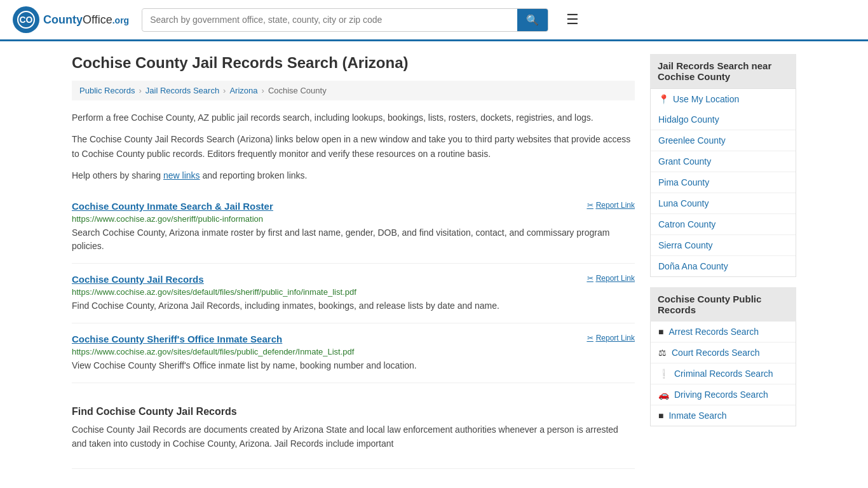 This screenshot has width=868, height=488. I want to click on list-item: ⚖ Court Records Search, so click(723, 353).